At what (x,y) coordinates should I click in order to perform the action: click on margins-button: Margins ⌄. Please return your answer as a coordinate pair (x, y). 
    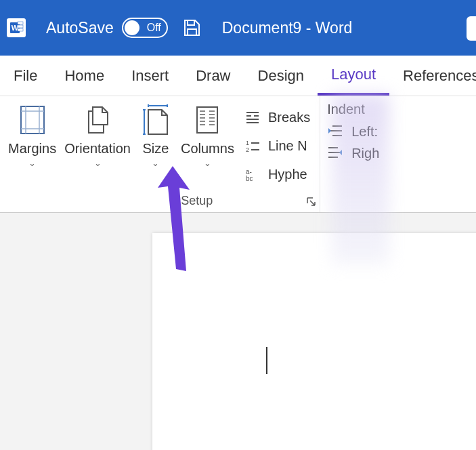
    Looking at the image, I should click on (33, 146).